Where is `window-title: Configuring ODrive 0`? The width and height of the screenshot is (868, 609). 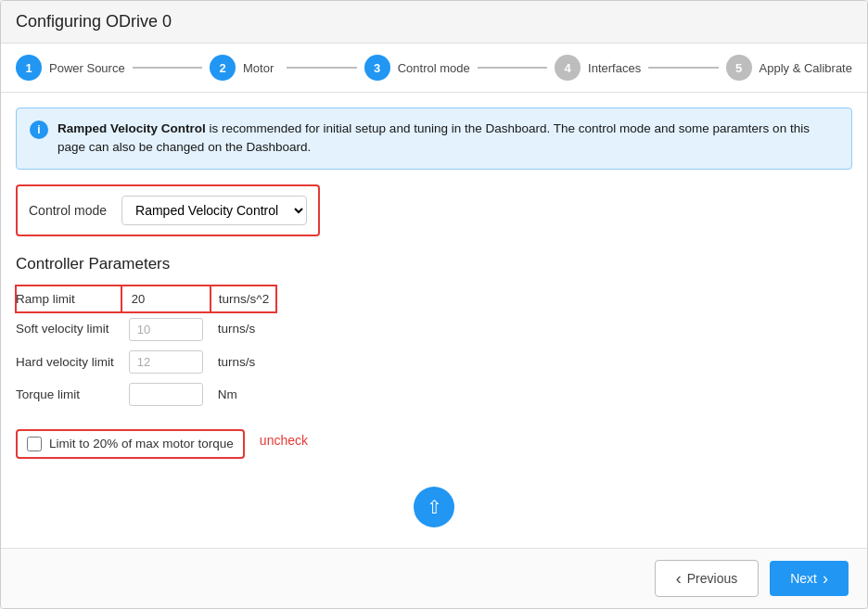
window-title: Configuring ODrive 0 is located at coordinates (94, 21).